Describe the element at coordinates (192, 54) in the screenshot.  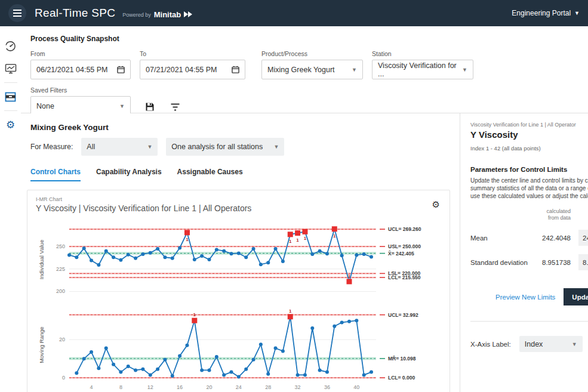
I see `to-label: To` at that location.